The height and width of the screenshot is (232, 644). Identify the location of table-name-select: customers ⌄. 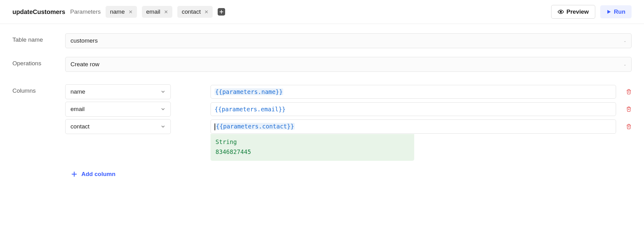
(348, 41).